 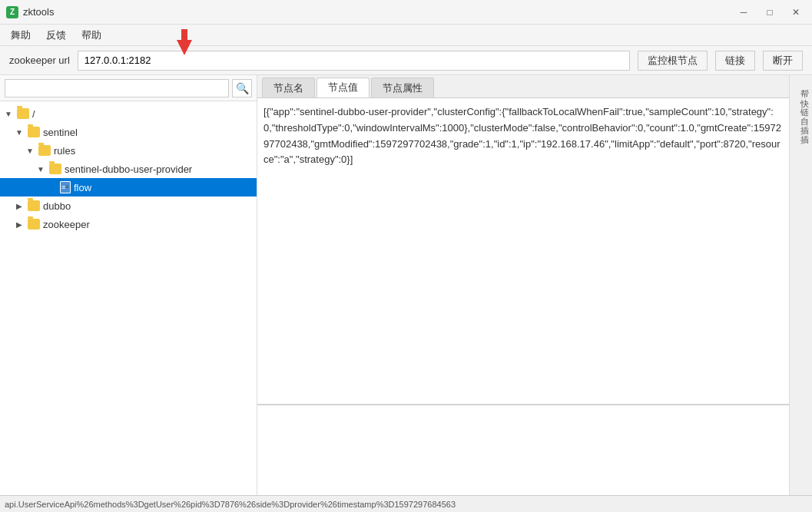 What do you see at coordinates (406, 504) in the screenshot?
I see `statusbar: api.UserServiceApi%26methods%3DgetUser%2…` at bounding box center [406, 504].